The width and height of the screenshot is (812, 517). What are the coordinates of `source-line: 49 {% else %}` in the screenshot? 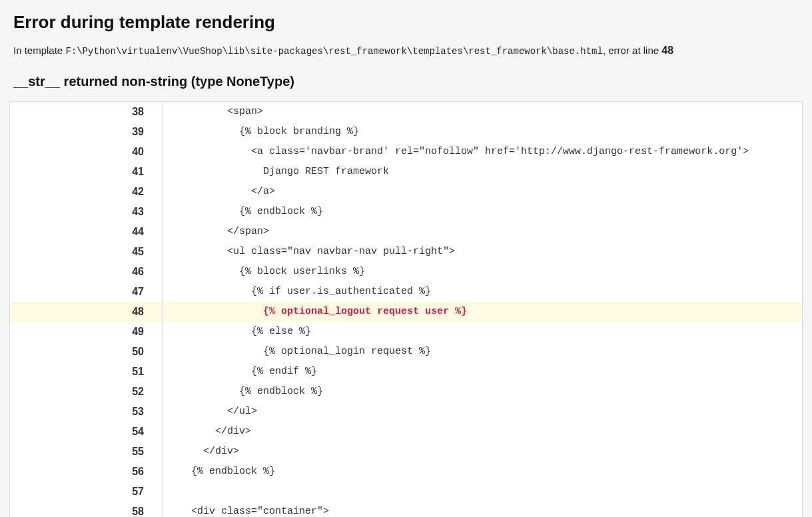 It's located at (406, 332).